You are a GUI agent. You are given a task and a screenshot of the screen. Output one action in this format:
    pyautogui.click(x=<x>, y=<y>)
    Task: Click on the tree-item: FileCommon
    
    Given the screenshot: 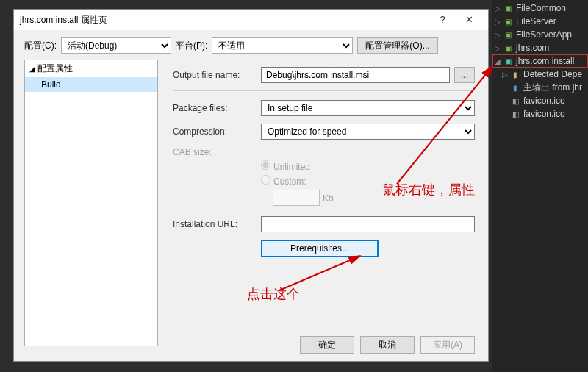 What is the action you would take?
    pyautogui.click(x=541, y=8)
    